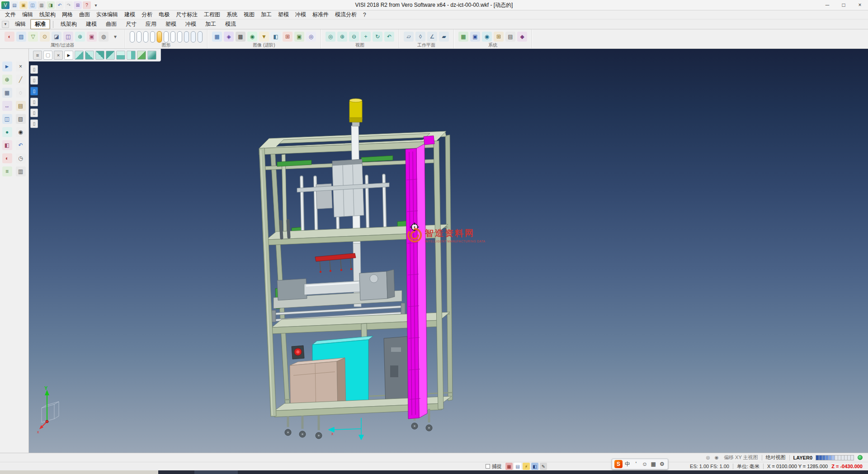  What do you see at coordinates (10, 14) in the screenshot?
I see `menu-item: 文件` at bounding box center [10, 14].